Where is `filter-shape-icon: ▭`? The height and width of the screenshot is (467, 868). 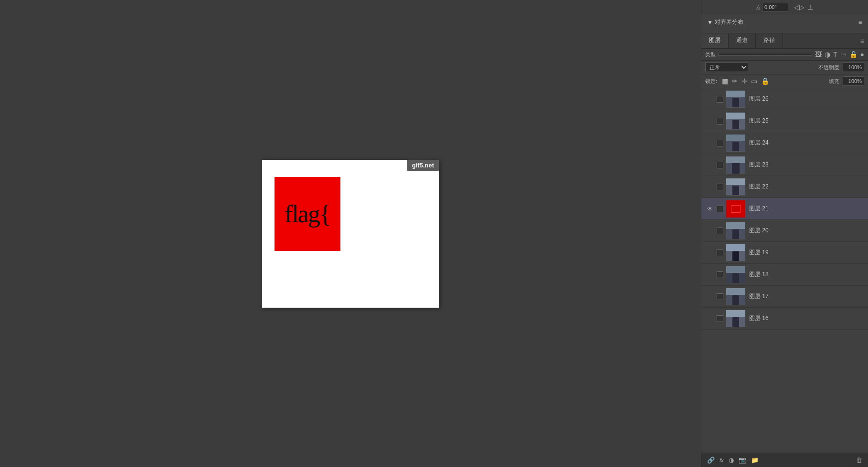 filter-shape-icon: ▭ is located at coordinates (843, 54).